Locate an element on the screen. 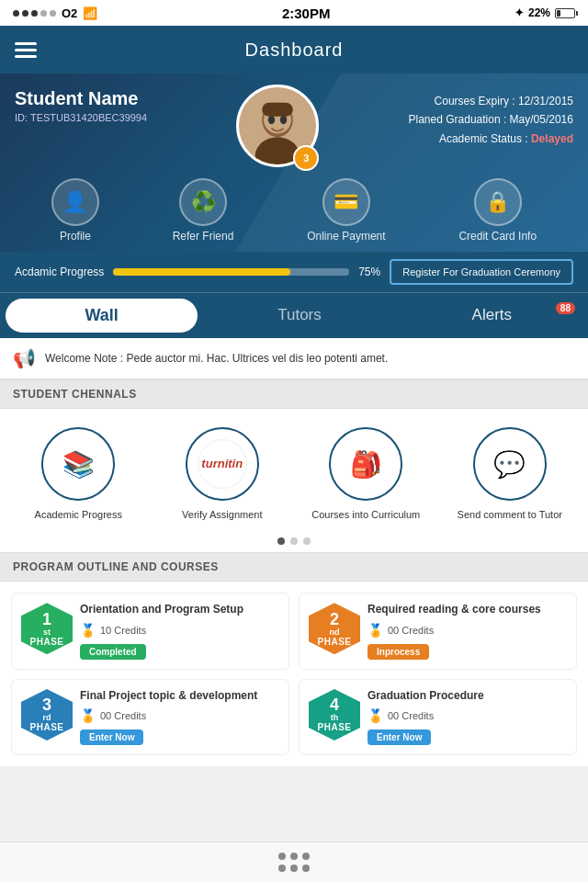 This screenshot has height=882, width=588. phase-2-info: Required reading & core courses 🏅 00 Cre… is located at coordinates (467, 631).